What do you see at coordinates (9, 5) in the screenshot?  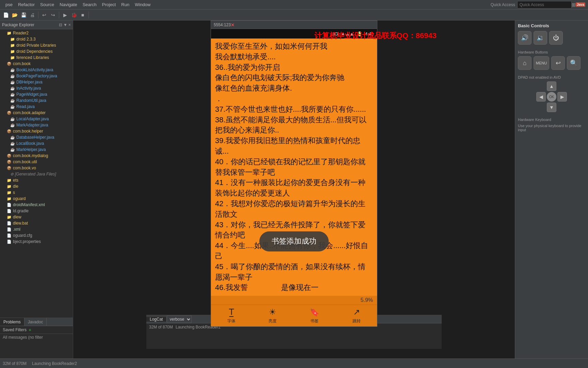 I see `menu-item-pse: pse` at bounding box center [9, 5].